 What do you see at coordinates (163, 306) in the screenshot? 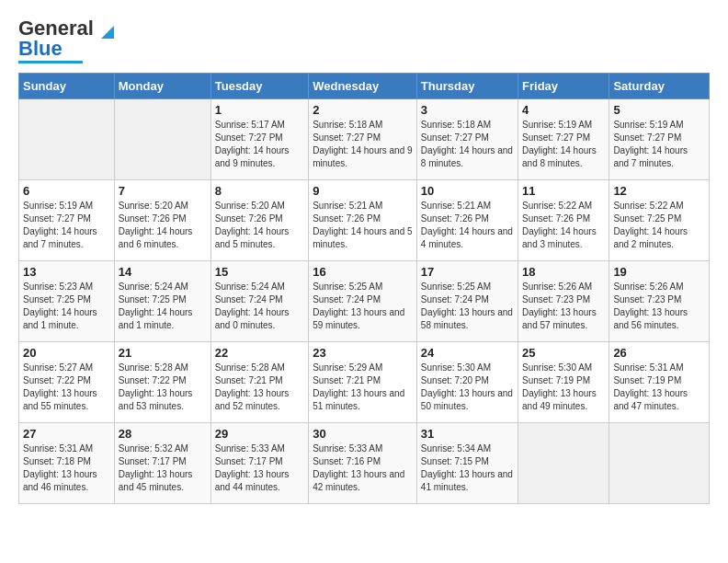
I see `day-info: Sunrise: 5:24 AM Sunset: 7:25 PM Dayligh…` at bounding box center [163, 306].